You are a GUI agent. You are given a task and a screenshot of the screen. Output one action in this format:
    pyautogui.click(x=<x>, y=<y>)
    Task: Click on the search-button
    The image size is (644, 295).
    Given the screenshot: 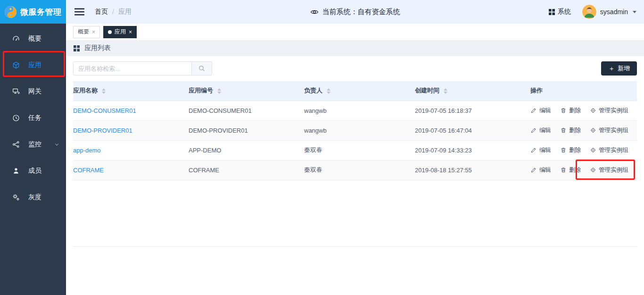 What is the action you would take?
    pyautogui.click(x=202, y=68)
    